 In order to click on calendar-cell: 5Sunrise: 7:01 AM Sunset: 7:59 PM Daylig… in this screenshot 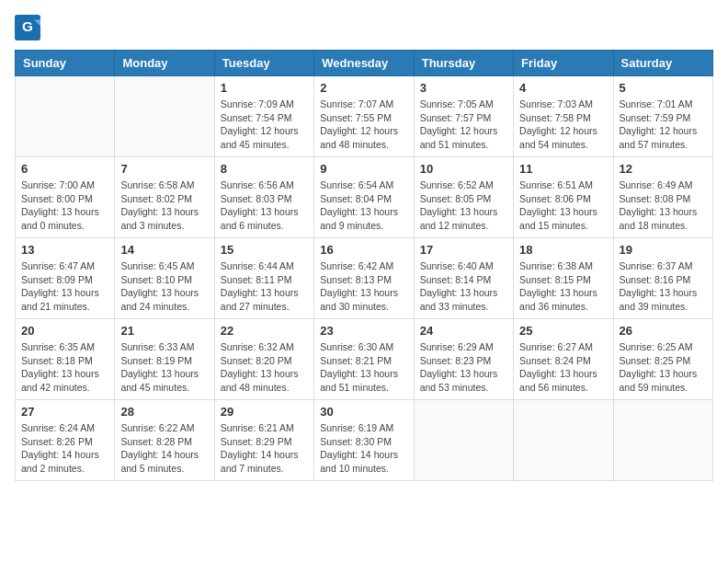, I will do `click(663, 117)`.